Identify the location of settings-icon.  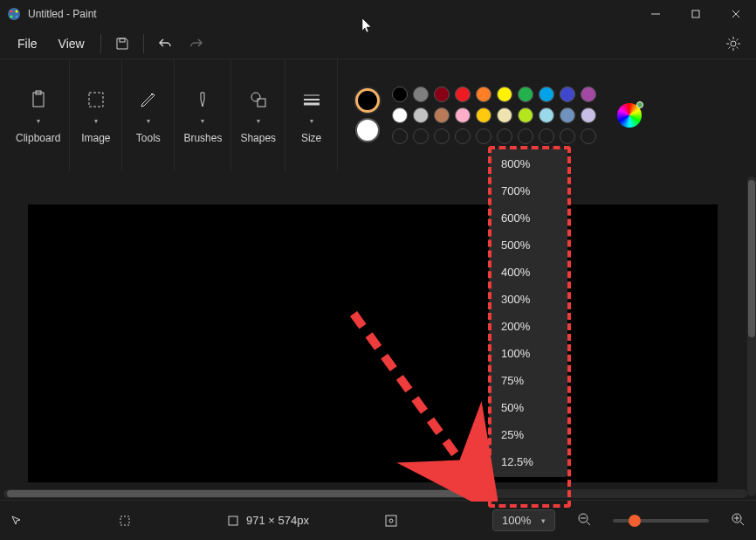
(733, 44).